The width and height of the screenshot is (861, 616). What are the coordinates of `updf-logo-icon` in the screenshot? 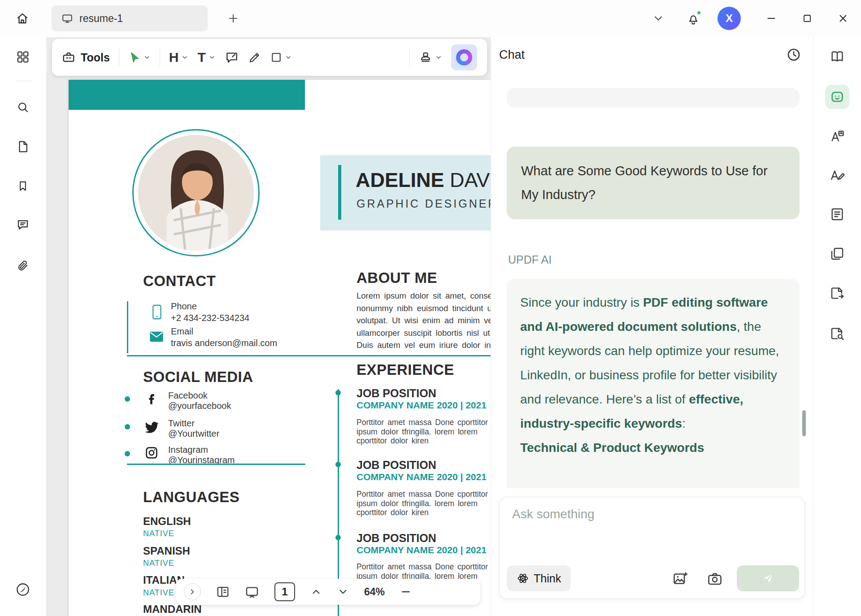 It's located at (23, 590).